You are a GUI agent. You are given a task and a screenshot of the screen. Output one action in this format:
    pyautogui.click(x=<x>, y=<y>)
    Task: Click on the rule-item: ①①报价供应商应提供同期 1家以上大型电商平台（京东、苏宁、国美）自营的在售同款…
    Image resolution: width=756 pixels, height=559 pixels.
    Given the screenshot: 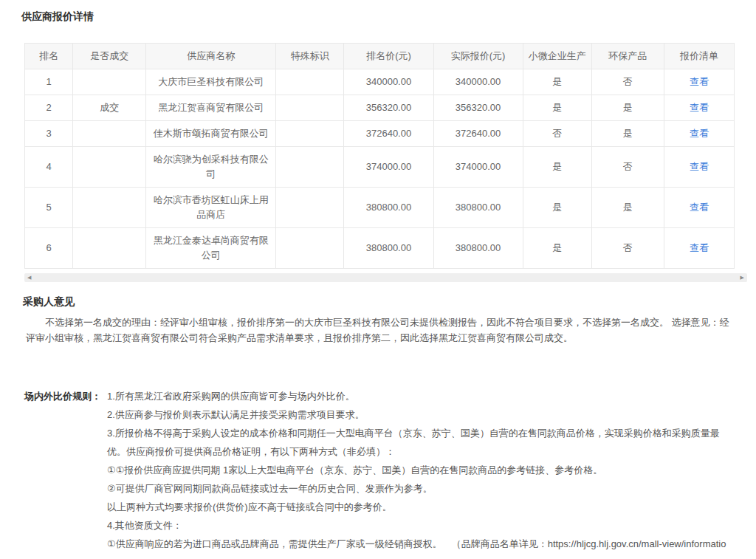 What is the action you would take?
    pyautogui.click(x=420, y=470)
    